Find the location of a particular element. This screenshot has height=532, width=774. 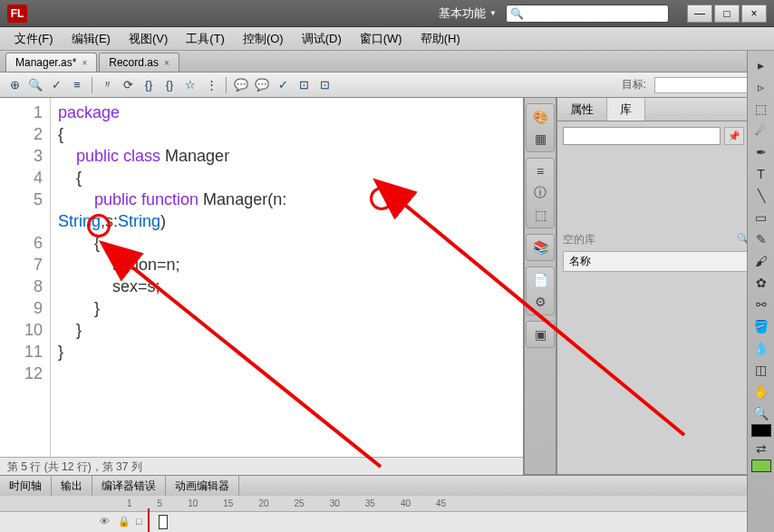

line-tool-icon: ╲ is located at coordinates (761, 196).